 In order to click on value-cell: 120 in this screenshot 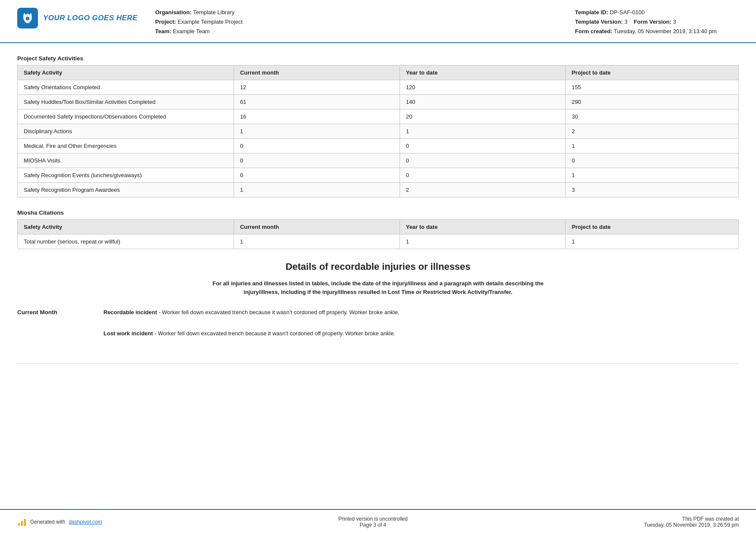, I will do `click(483, 87)`.